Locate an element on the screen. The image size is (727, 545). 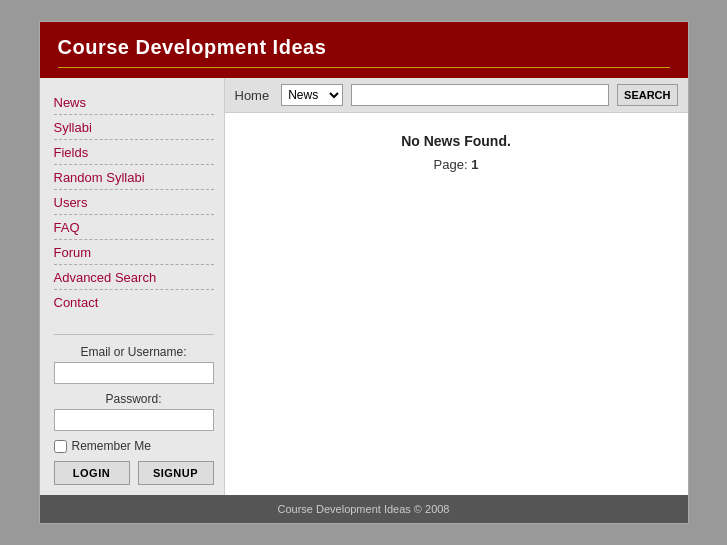
breadcrumb: Home is located at coordinates (252, 96).